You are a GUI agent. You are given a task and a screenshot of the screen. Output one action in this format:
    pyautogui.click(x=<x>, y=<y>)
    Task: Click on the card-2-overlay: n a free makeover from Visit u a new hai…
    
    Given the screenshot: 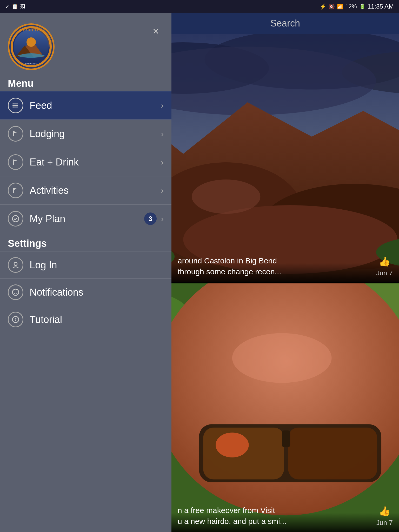 What is the action you would take?
    pyautogui.click(x=285, y=516)
    